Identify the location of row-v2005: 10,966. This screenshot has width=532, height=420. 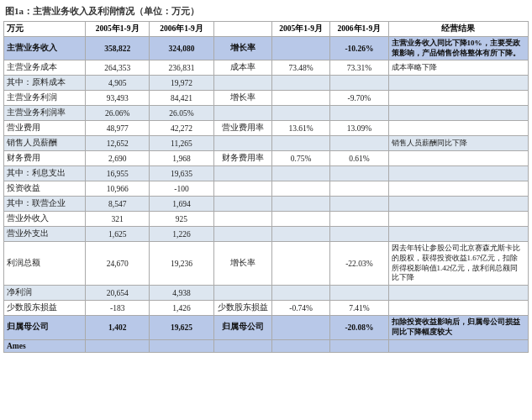
(118, 189).